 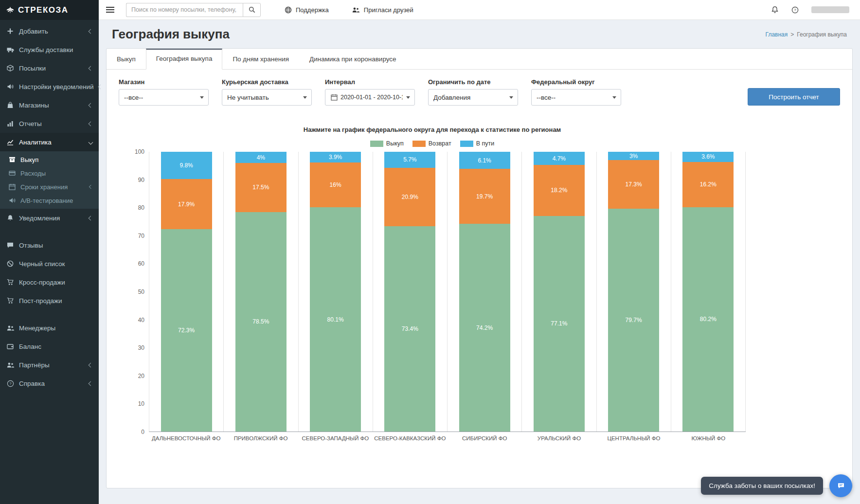 I want to click on sidebar-item-label: Отзывы, so click(x=31, y=245).